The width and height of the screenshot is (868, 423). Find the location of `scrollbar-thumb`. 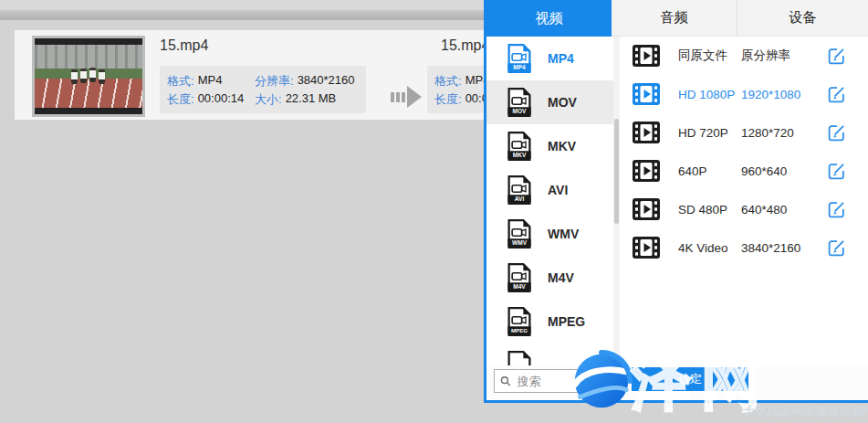

scrollbar-thumb is located at coordinates (617, 172).